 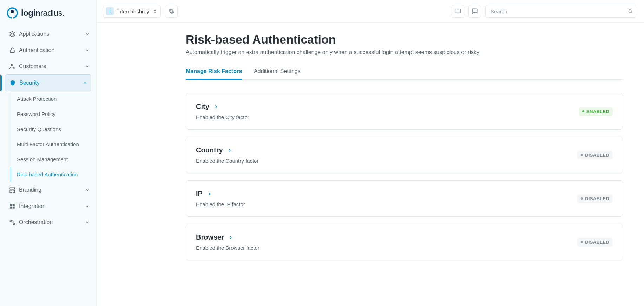 I want to click on factor-title: City, so click(x=203, y=107).